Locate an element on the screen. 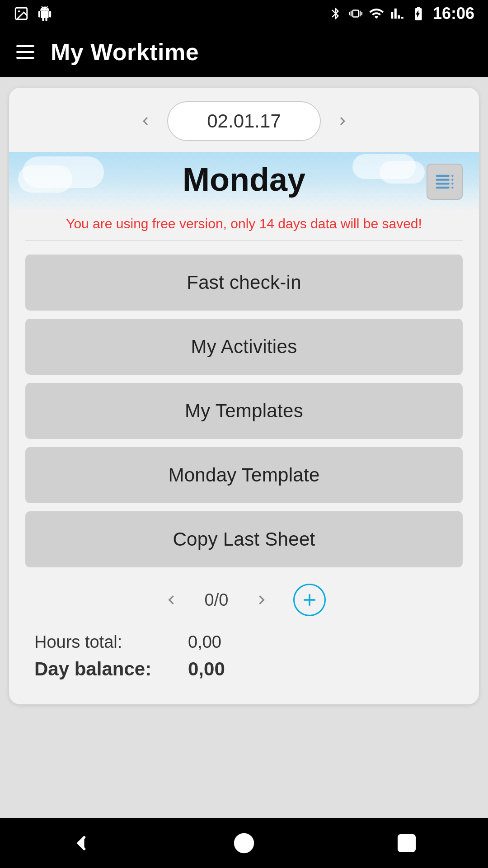 The height and width of the screenshot is (868, 488). hours-total-label: Hours total: is located at coordinates (107, 642).